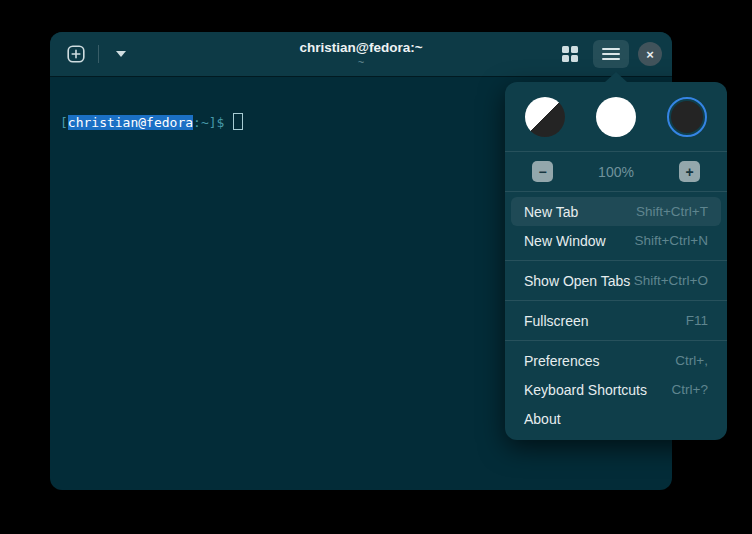 Image resolution: width=752 pixels, height=534 pixels. Describe the element at coordinates (562, 361) in the screenshot. I see `menu-item-label: Preferences` at that location.